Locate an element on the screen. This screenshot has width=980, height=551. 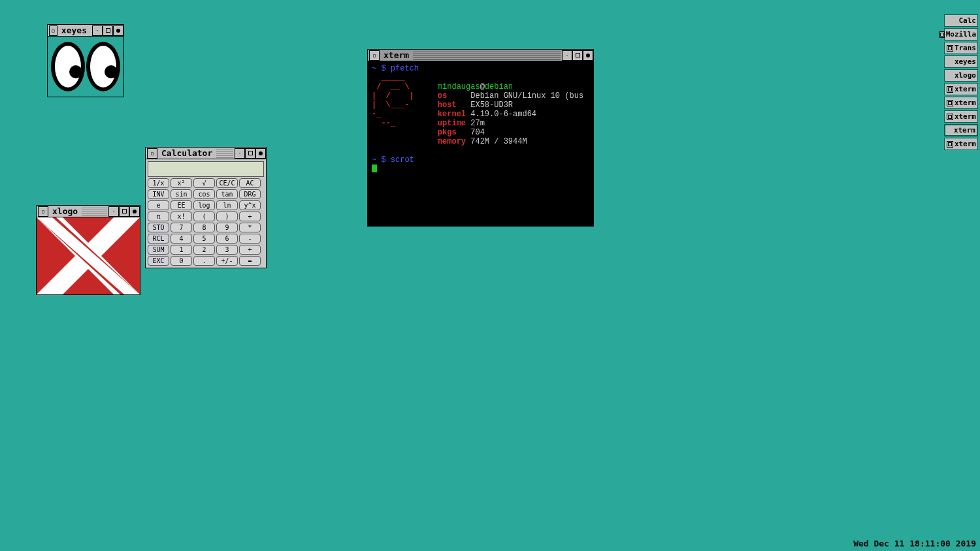
task-xeyes: xeyes is located at coordinates (961, 61).